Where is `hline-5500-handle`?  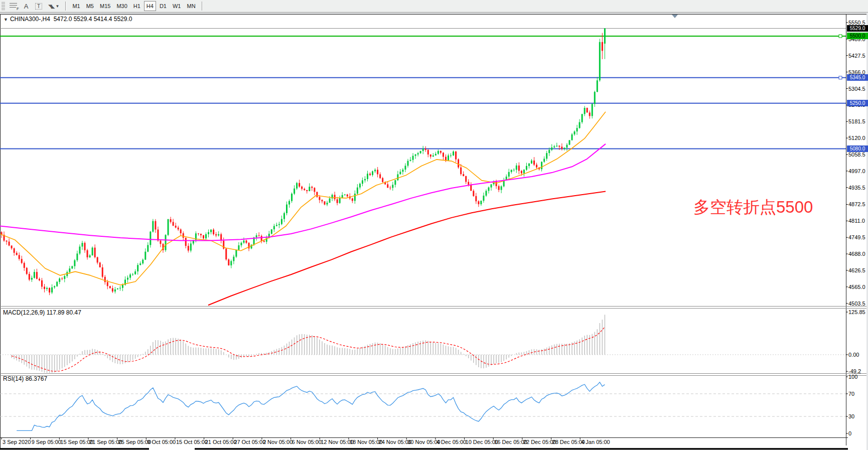 hline-5500-handle is located at coordinates (840, 36).